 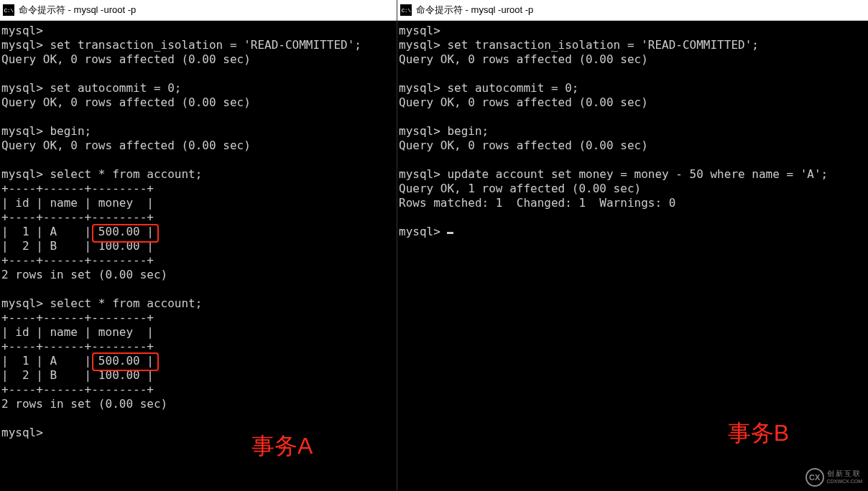 I want to click on window-title-left: 命令提示符 - mysql -uroot -p, so click(x=78, y=10).